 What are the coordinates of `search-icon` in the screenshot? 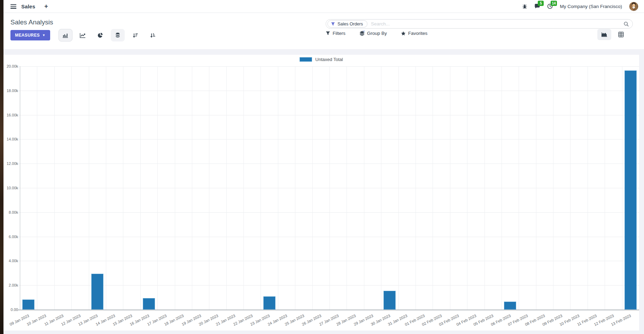 It's located at (626, 24).